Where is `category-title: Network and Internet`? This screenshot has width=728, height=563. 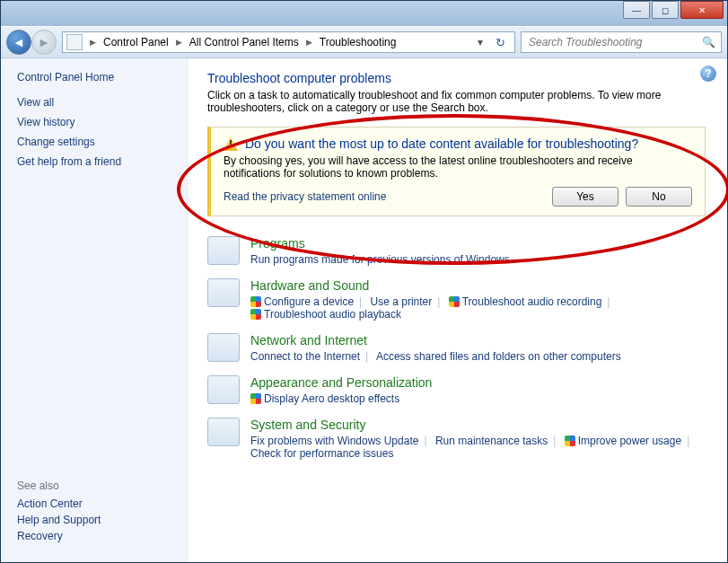 category-title: Network and Internet is located at coordinates (436, 340).